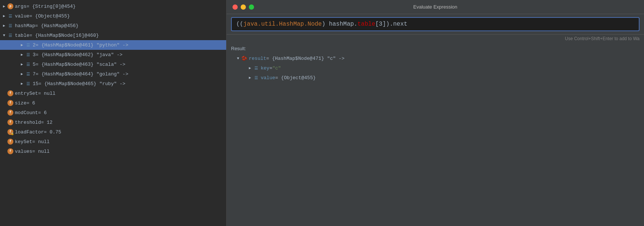 The image size is (644, 226). What do you see at coordinates (22, 16) in the screenshot?
I see `var-name: value` at bounding box center [22, 16].